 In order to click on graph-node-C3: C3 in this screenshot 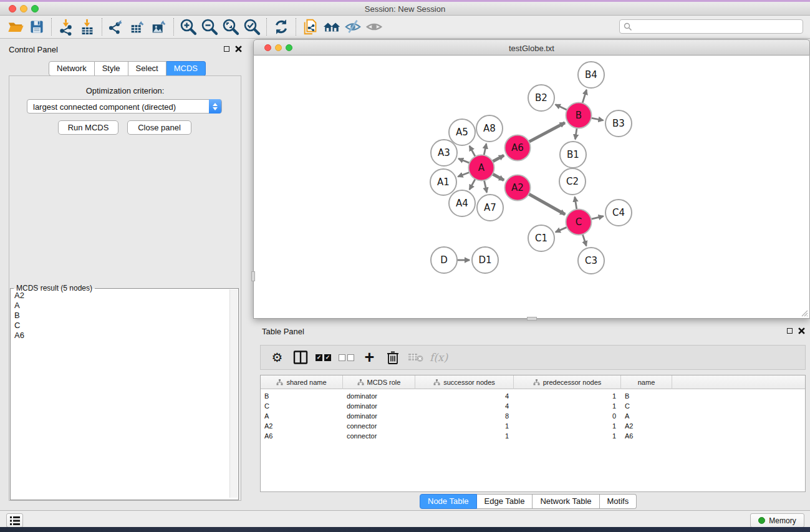, I will do `click(591, 261)`.